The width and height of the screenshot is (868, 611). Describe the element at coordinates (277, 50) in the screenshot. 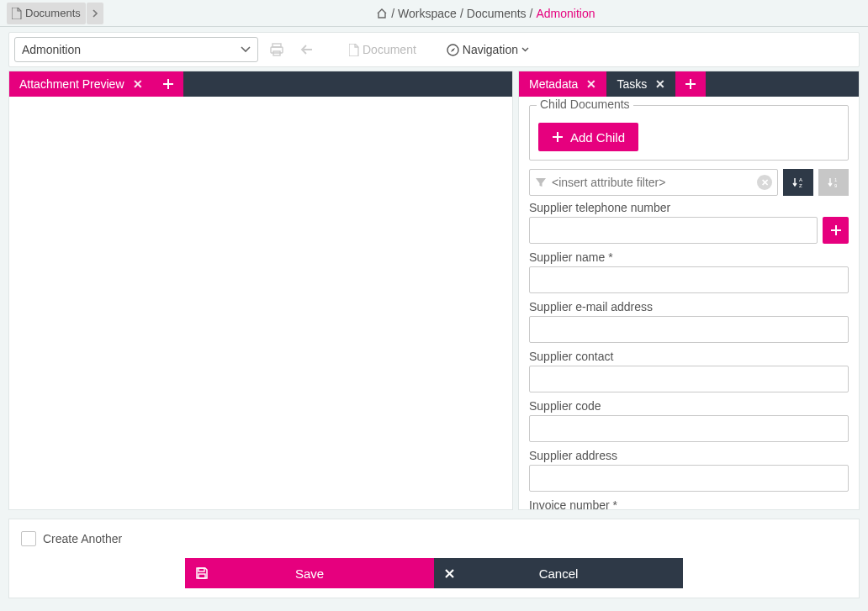

I see `print-button` at that location.